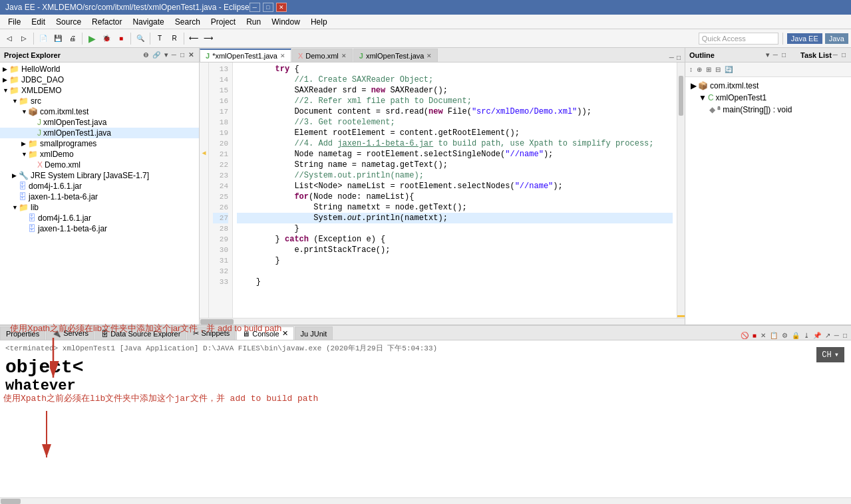 The height and width of the screenshot is (504, 851). I want to click on menu-help: Help, so click(319, 22).